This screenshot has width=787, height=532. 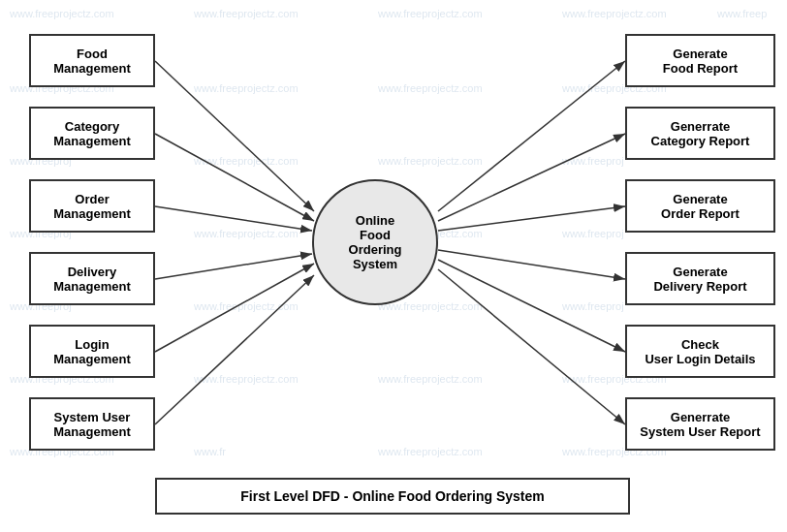 I want to click on login-management-box: LoginManagement, so click(x=92, y=351).